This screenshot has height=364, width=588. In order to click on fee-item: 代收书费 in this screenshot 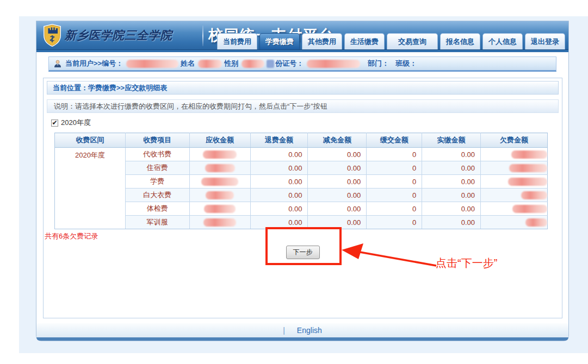, I will do `click(157, 154)`.